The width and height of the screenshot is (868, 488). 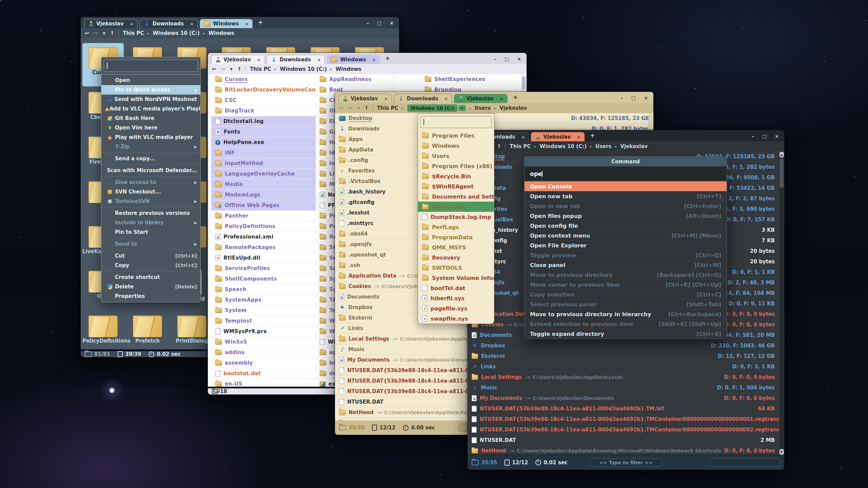 What do you see at coordinates (626, 255) in the screenshot?
I see `palette-item-toggle-preview: Toggle preview[Ctrl+Q]` at bounding box center [626, 255].